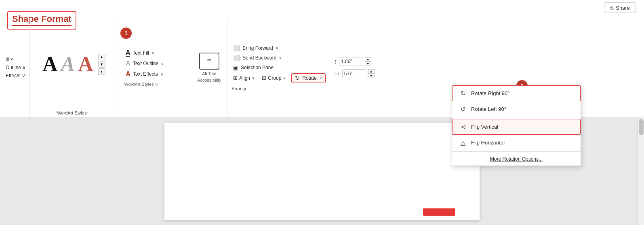 The height and width of the screenshot is (225, 644). Describe the element at coordinates (74, 113) in the screenshot. I see `wordart-label: WordArt Styles ⊡` at that location.